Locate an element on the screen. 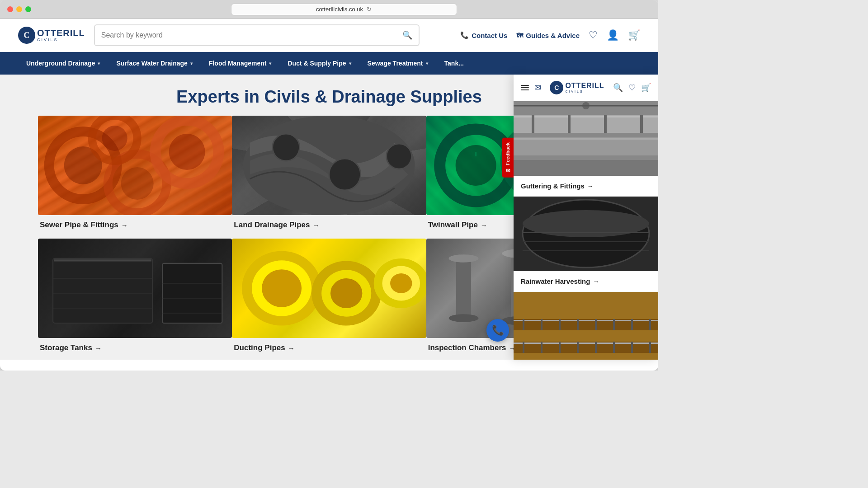 The image size is (868, 488). panel-logo: C OTTERILL CIVILS is located at coordinates (577, 88).